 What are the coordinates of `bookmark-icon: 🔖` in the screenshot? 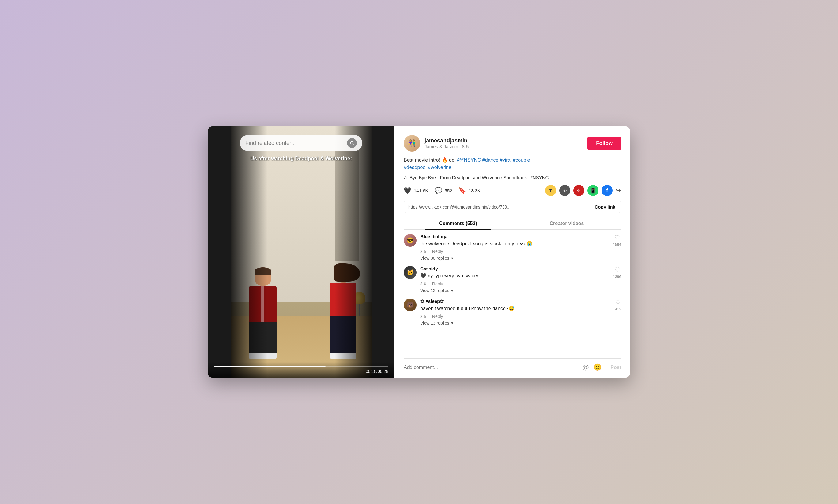 It's located at (462, 191).